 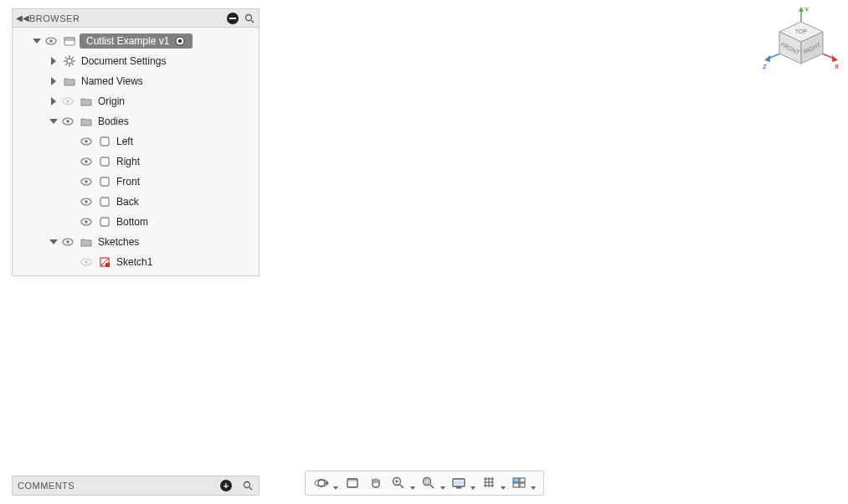 What do you see at coordinates (801, 44) in the screenshot?
I see `view-cube: Y X Z TOP FRONT RIGHT` at bounding box center [801, 44].